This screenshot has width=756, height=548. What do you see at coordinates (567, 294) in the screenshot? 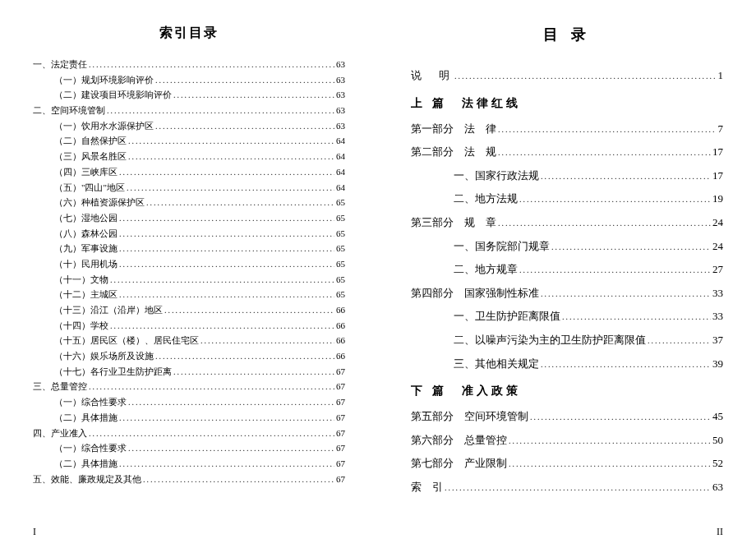
I see `toc-entry: 第四部分 国家强制性标准33` at bounding box center [567, 294].